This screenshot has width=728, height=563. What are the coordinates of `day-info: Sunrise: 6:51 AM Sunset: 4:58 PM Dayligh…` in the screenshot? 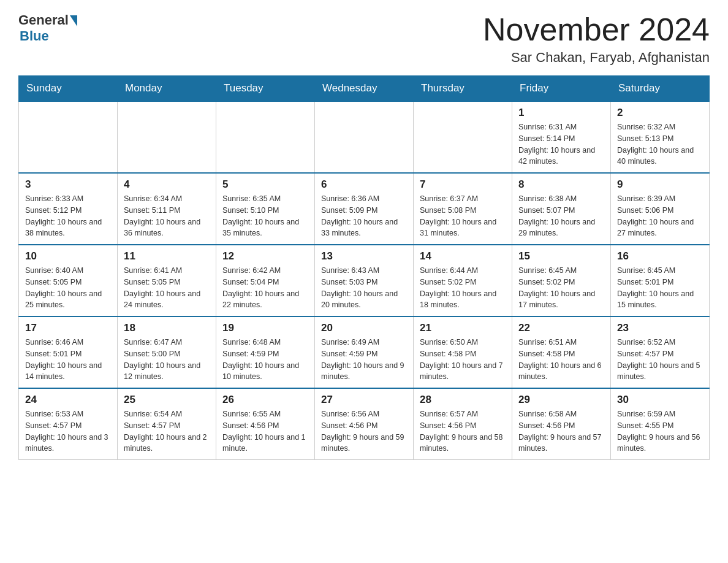 It's located at (561, 359).